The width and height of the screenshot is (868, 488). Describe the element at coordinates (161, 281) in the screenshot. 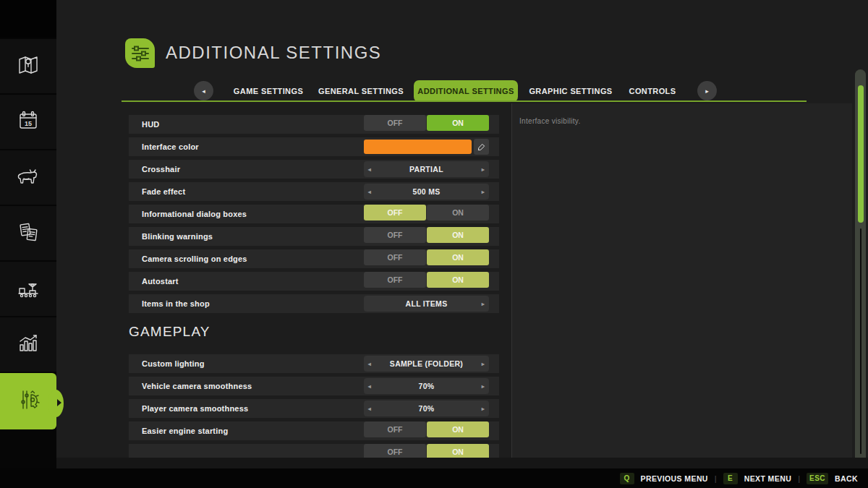

I see `setting-label: Autostart` at that location.